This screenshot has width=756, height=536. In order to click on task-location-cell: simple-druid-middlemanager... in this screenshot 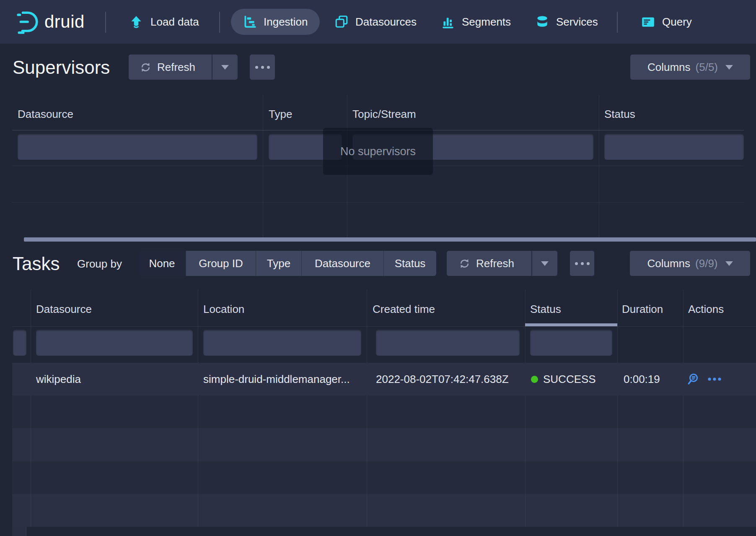, I will do `click(277, 379)`.